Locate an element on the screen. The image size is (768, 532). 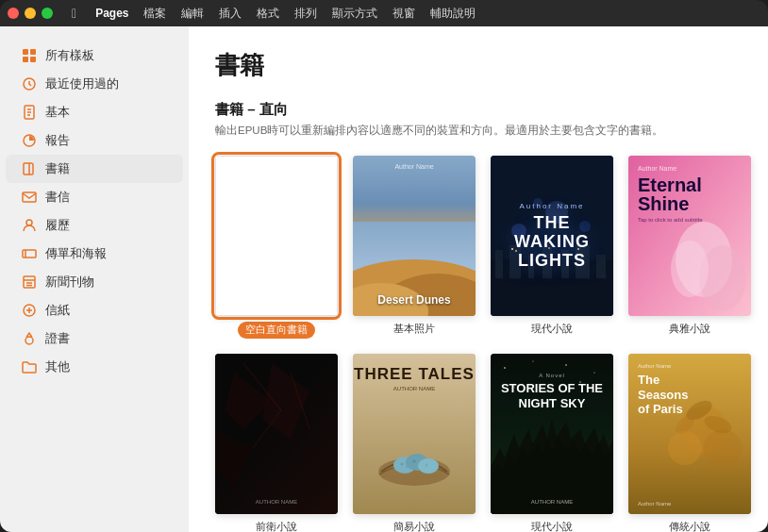
cover-desert-bg: Author Name is located at coordinates (414, 236).